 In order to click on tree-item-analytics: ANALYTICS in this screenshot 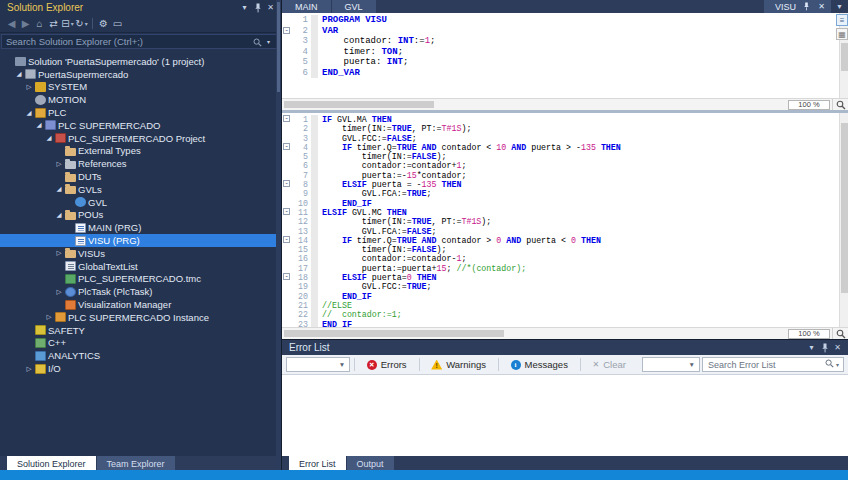, I will do `click(140, 356)`.